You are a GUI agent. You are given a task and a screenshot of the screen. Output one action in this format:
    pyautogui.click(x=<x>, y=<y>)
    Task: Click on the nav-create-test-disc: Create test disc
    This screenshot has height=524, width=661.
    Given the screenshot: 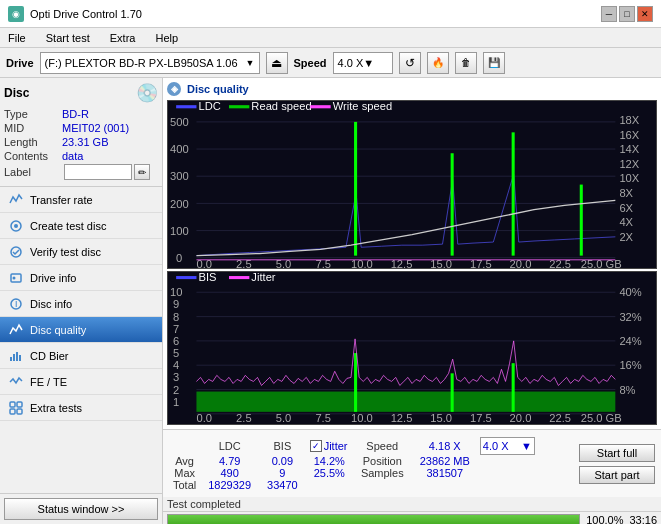 What is the action you would take?
    pyautogui.click(x=81, y=226)
    